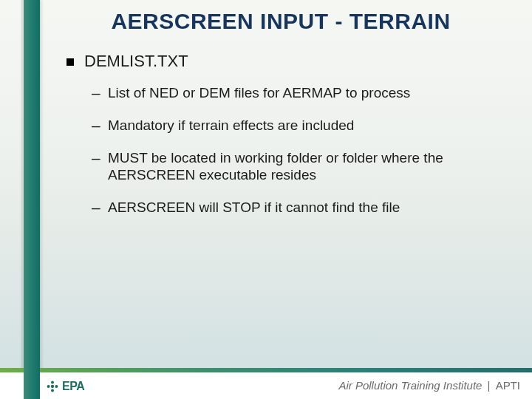  Describe the element at coordinates (297, 167) in the screenshot. I see `bullet-level2: – MUST be located in working folder or f…` at that location.